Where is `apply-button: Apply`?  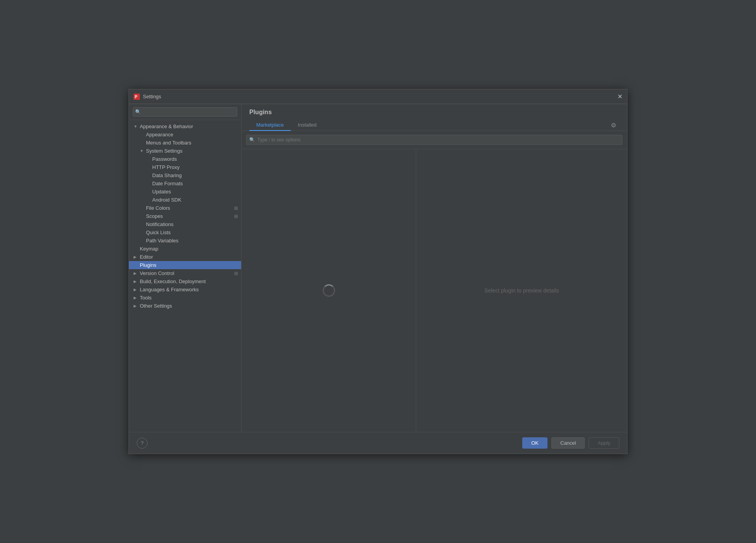 apply-button: Apply is located at coordinates (604, 443).